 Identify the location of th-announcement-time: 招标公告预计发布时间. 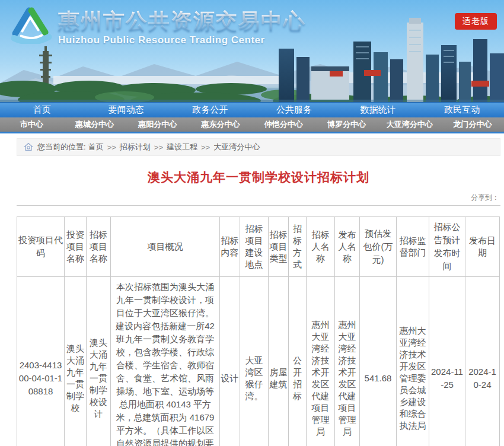
(447, 247).